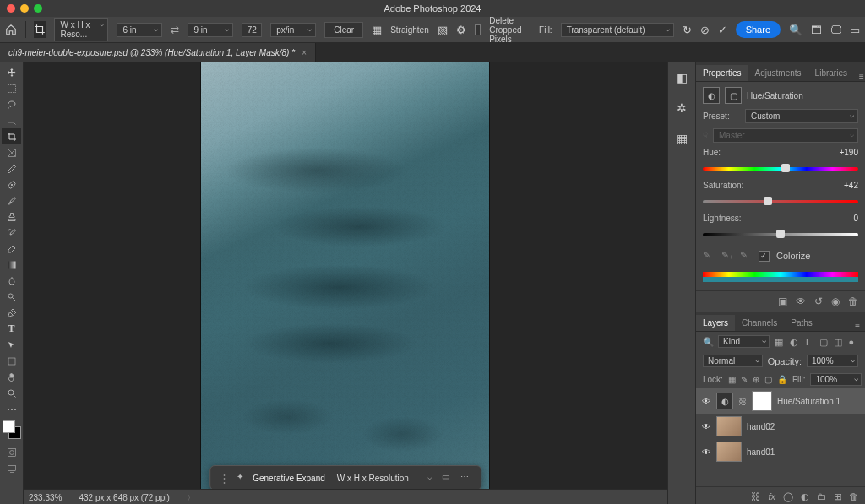 The width and height of the screenshot is (865, 504). What do you see at coordinates (410, 30) in the screenshot?
I see `straighten-button: Straighten` at bounding box center [410, 30].